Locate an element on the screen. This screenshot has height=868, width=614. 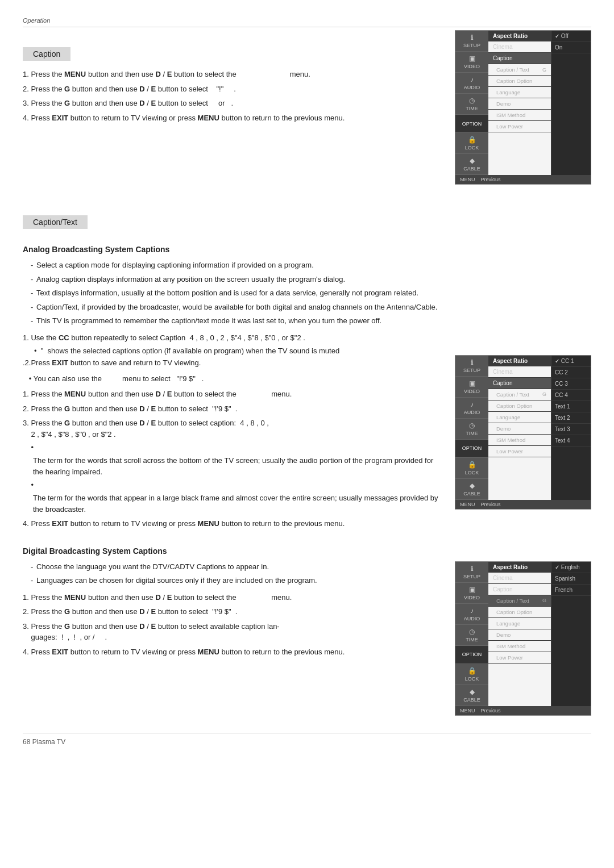
menu-panel-1: ℹ SETUP ▣ VIDEO ♪ AUDIO is located at coordinates (523, 107).